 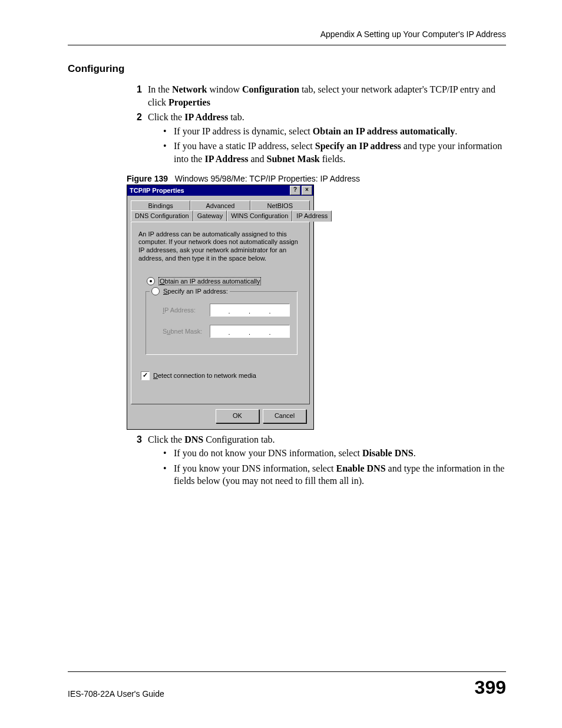 I want to click on tab-advanced: Advanced, so click(x=220, y=206).